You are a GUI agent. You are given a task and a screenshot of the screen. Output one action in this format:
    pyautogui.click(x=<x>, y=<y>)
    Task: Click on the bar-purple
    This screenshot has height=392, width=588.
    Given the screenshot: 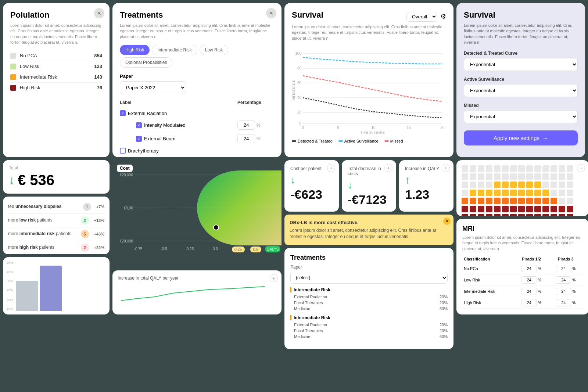 What is the action you would take?
    pyautogui.click(x=51, y=288)
    